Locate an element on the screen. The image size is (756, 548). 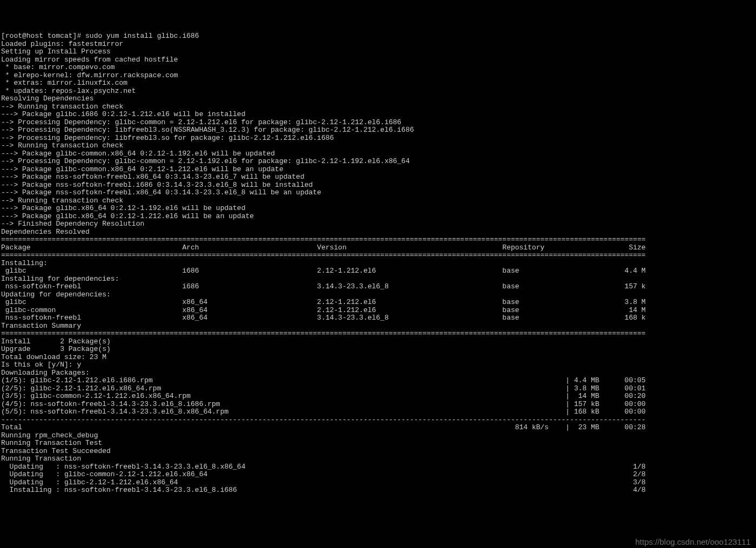
download-line: (5/5): nss-softokn-freebl-3.14.3-23.3.el… is located at coordinates (378, 412).